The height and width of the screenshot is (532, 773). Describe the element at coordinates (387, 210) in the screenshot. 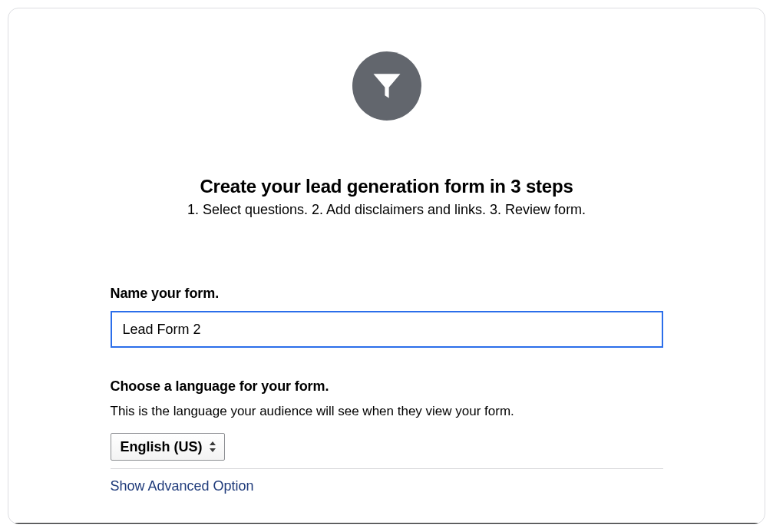

I see `page-subtitle: 1. Select questions. 2. Add disclaimers …` at that location.